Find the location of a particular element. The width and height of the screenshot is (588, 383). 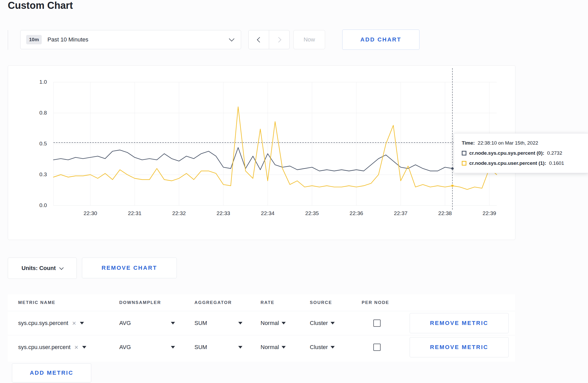

x-axis-tick-label: 22:37 is located at coordinates (401, 213).